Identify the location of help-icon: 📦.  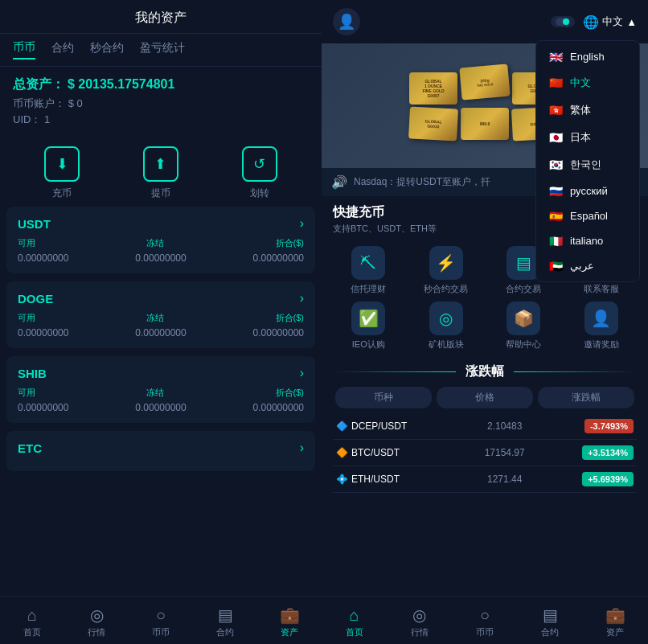
(523, 318).